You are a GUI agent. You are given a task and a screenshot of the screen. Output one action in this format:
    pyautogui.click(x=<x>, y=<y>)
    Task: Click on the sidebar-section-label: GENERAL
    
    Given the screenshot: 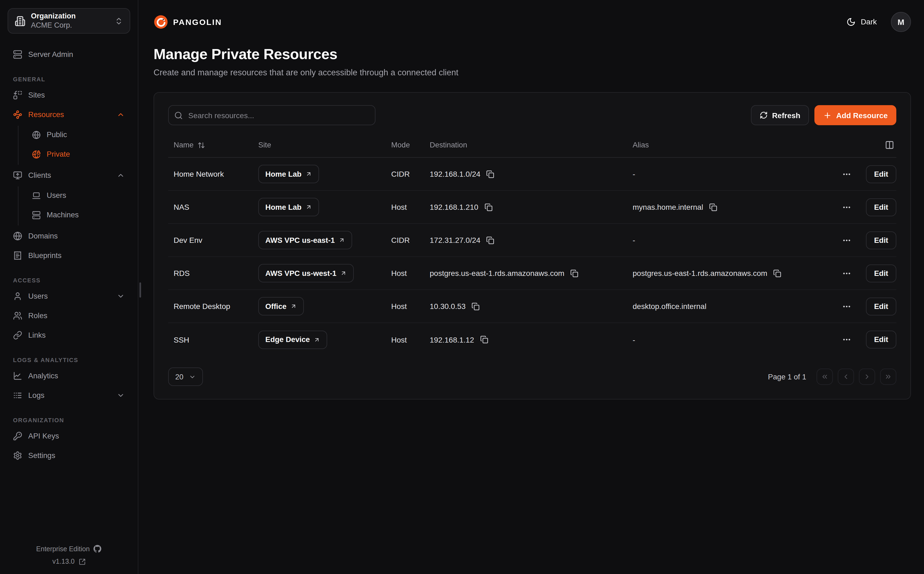 What is the action you would take?
    pyautogui.click(x=69, y=79)
    